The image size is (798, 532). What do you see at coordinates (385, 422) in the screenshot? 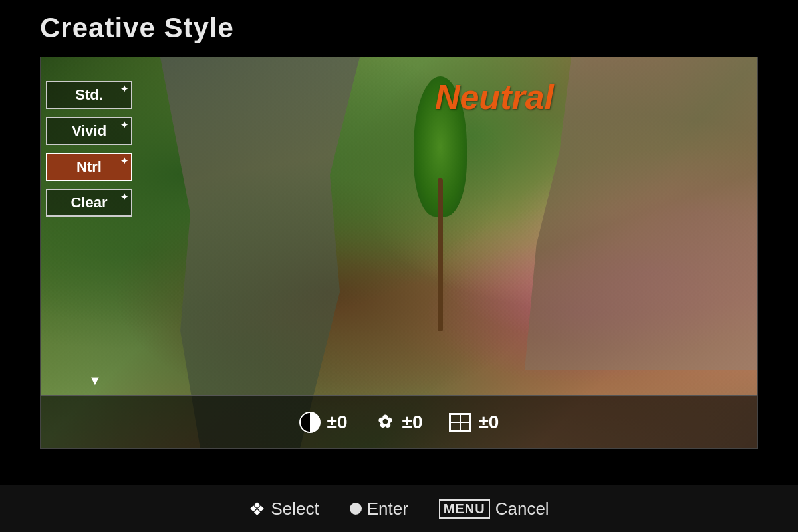
I see `saturation-icon: ✿` at bounding box center [385, 422].